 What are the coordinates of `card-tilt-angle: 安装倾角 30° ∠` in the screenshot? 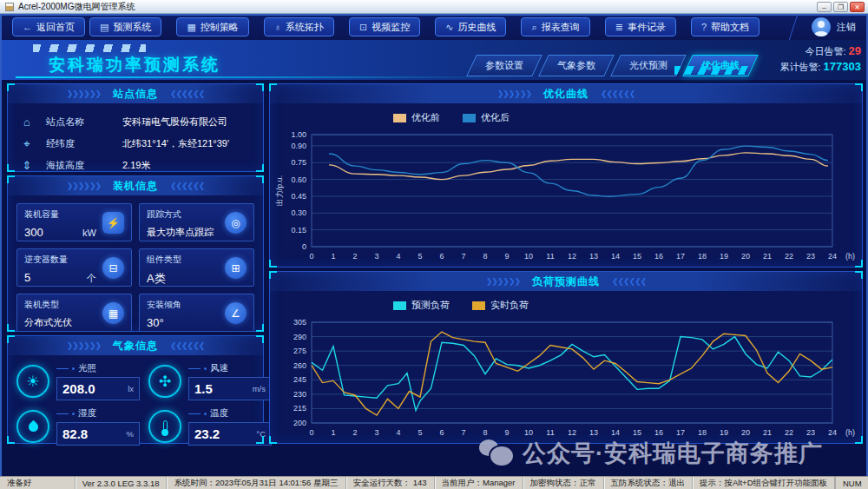 It's located at (196, 313).